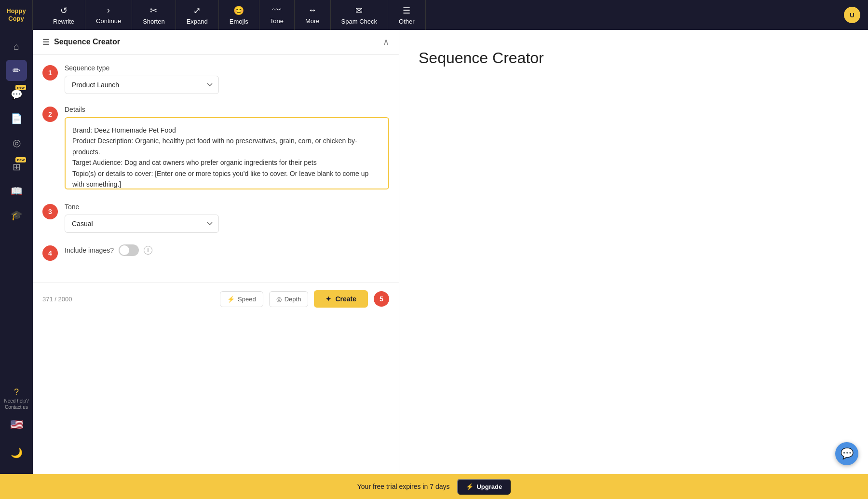  I want to click on shorten-label: Shorten, so click(154, 21).